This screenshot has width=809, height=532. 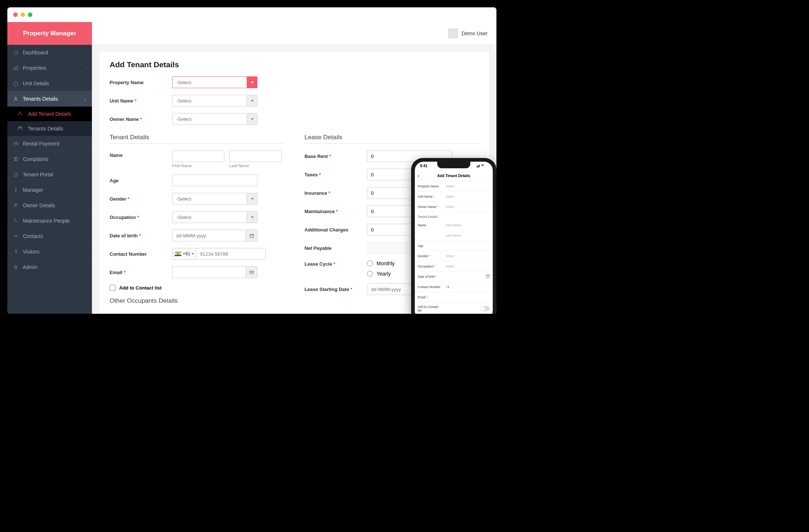 What do you see at coordinates (294, 33) in the screenshot?
I see `topbar: Demo User` at bounding box center [294, 33].